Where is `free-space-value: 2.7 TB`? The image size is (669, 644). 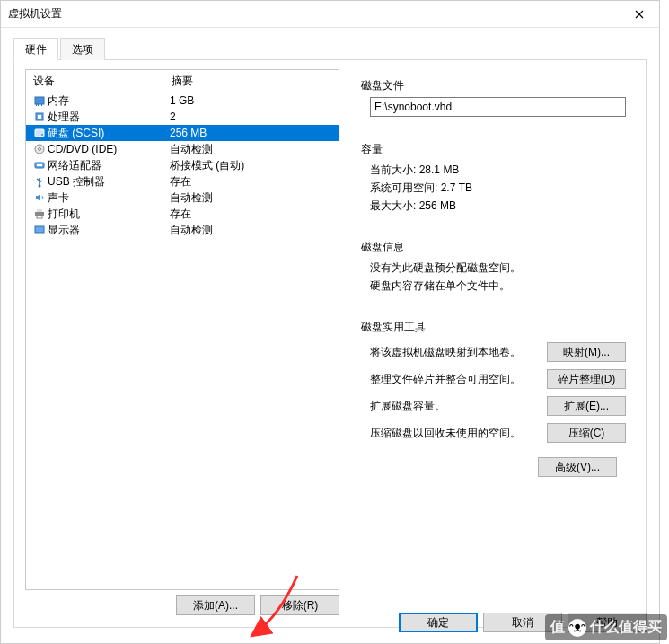
free-space-value: 2.7 TB is located at coordinates (456, 188).